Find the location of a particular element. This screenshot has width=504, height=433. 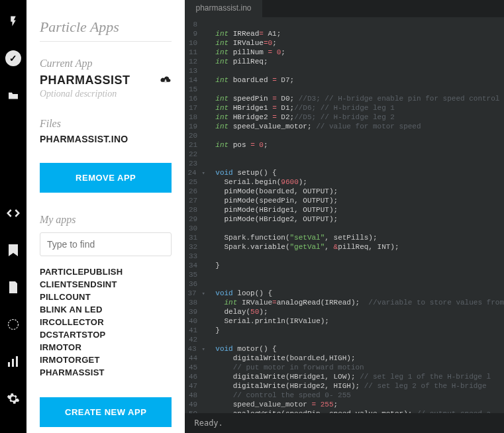

line-number: 33 is located at coordinates (197, 256).